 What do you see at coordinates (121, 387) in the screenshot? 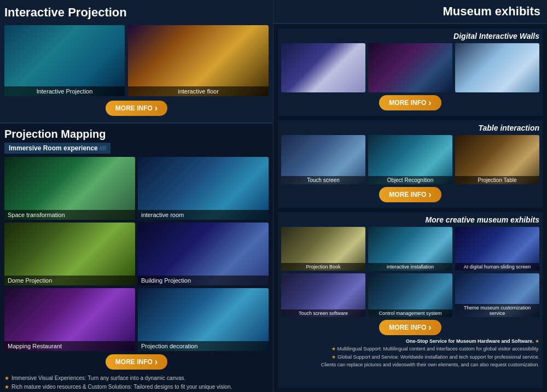
I see `bottom-text-2-content: Rich mature video resources & Custom Sol…` at bounding box center [121, 387].